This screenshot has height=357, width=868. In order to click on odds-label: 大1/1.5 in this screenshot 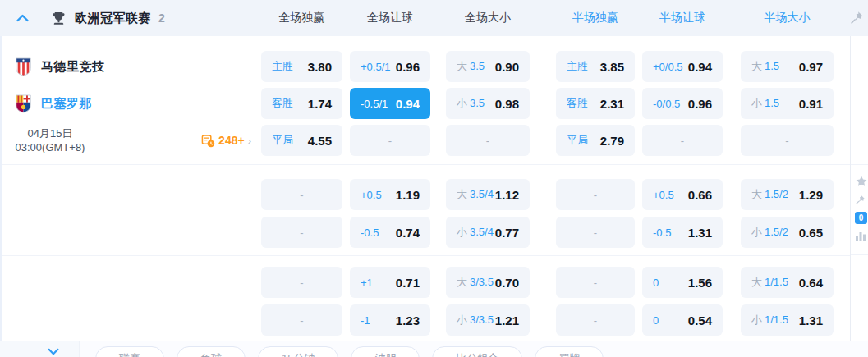, I will do `click(770, 282)`.